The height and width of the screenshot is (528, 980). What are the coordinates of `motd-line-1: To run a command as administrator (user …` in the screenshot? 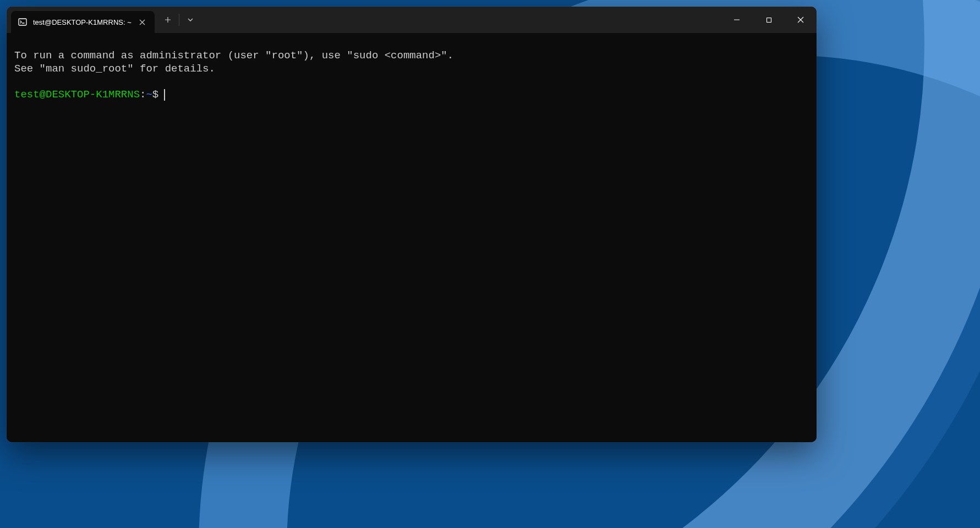 It's located at (412, 56).